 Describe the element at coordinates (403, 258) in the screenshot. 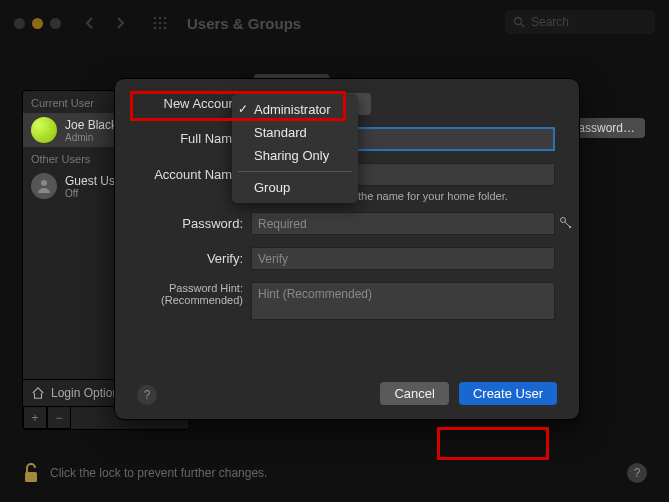

I see `verify-field: Verify` at that location.